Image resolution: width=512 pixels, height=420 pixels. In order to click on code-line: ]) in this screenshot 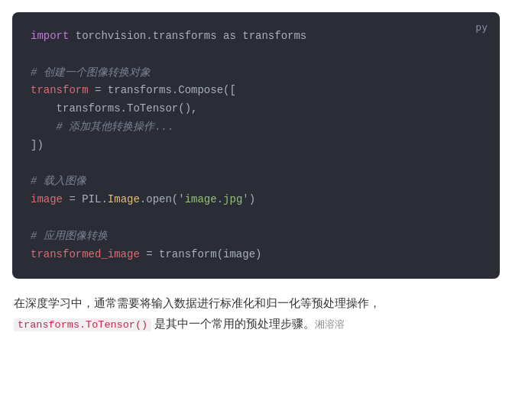, I will do `click(256, 146)`.